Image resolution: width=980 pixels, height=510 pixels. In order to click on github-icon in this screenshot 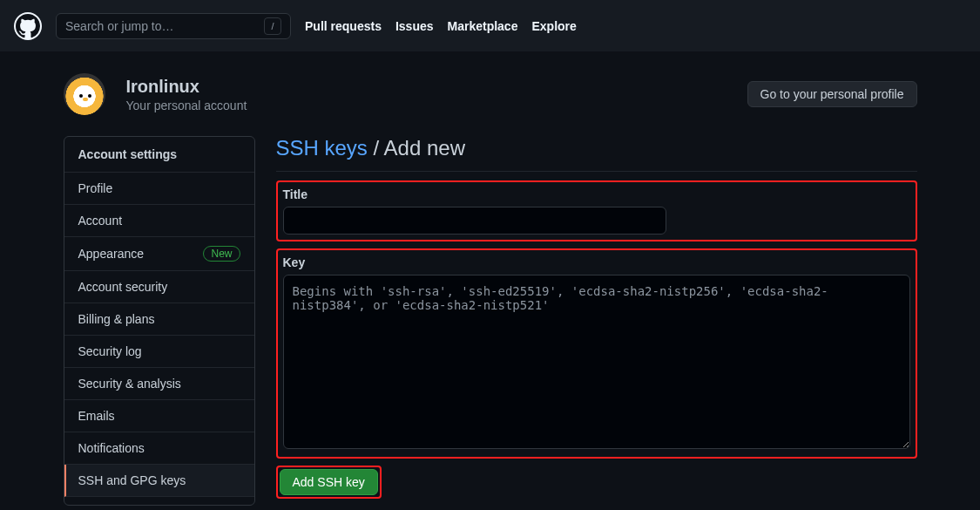, I will do `click(28, 26)`.